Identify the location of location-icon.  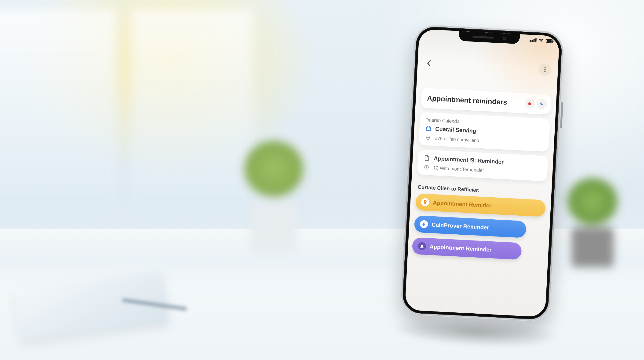
(428, 138).